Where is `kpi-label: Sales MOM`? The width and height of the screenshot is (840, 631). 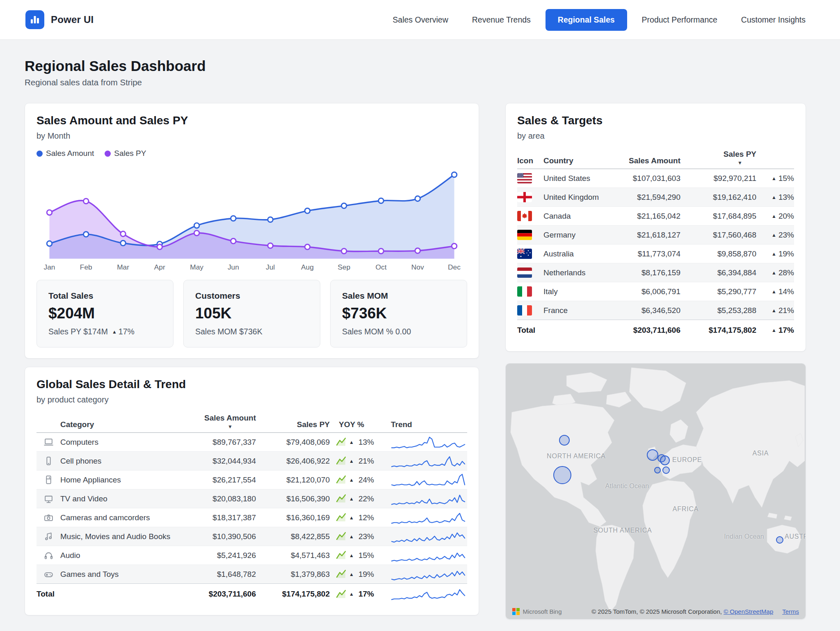
kpi-label: Sales MOM is located at coordinates (399, 296).